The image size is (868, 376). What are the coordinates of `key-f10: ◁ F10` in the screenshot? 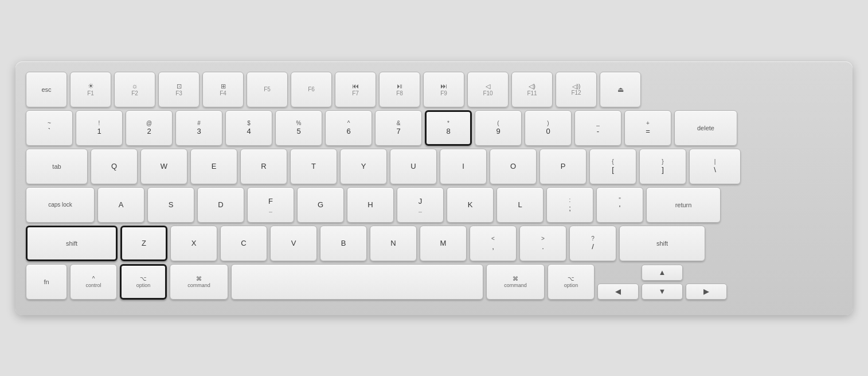 It's located at (488, 90).